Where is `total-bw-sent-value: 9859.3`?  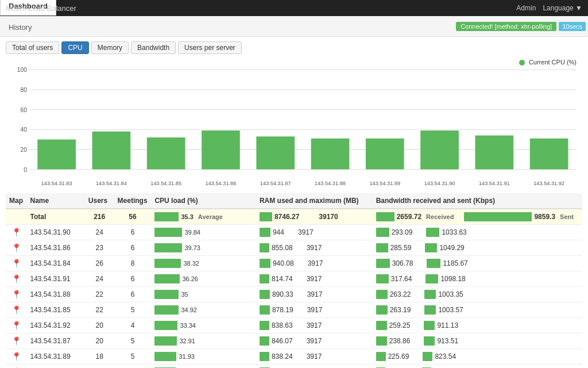 total-bw-sent-value: 9859.3 is located at coordinates (544, 217).